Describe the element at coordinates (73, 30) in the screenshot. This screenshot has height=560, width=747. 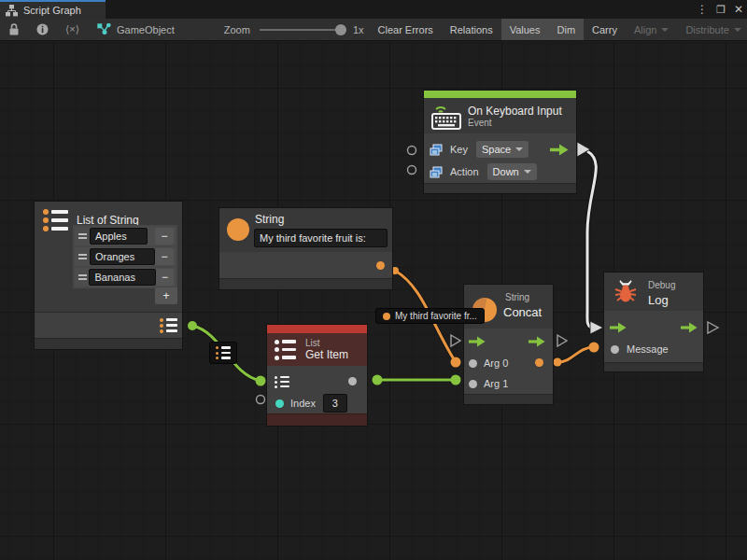
I see `code-view-button: ⟨×⟩` at that location.